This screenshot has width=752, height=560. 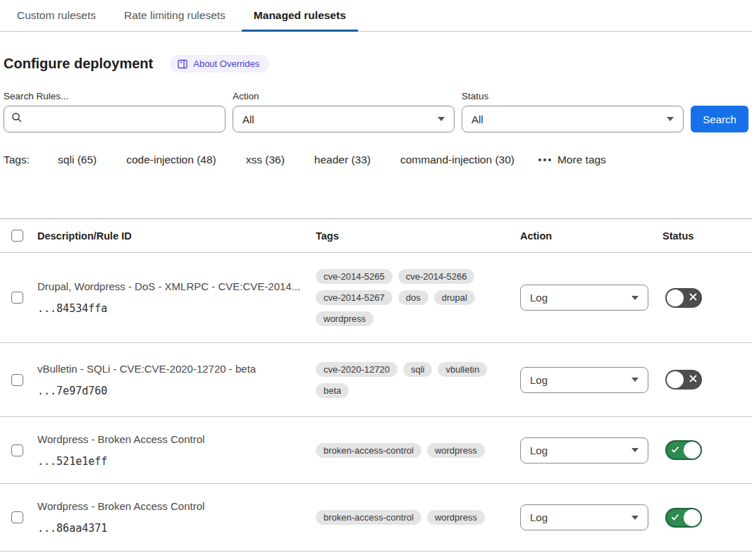 What do you see at coordinates (354, 276) in the screenshot?
I see `tag-pill: cve-2014-5265` at bounding box center [354, 276].